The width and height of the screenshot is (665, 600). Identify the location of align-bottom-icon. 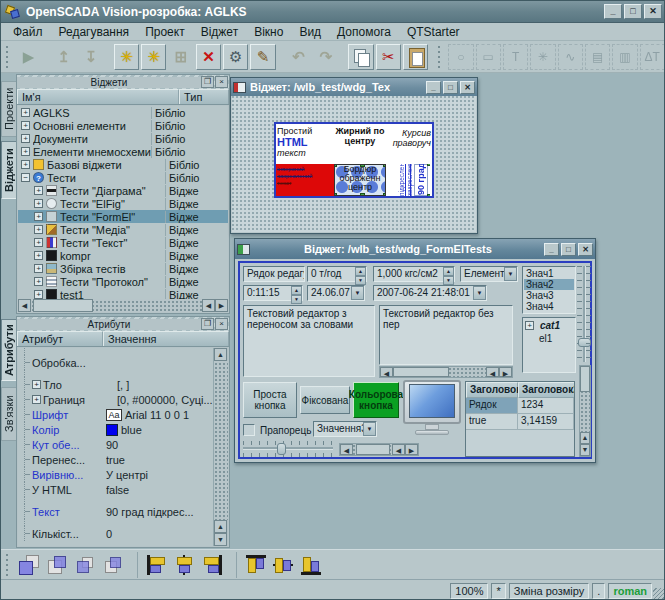
(311, 565).